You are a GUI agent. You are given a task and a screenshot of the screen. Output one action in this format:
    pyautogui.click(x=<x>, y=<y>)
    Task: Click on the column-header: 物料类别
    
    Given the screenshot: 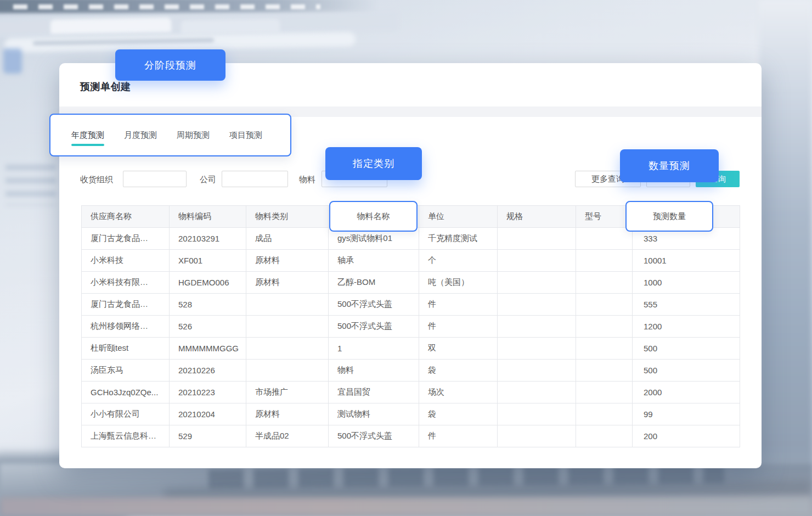 What is the action you would take?
    pyautogui.click(x=287, y=217)
    